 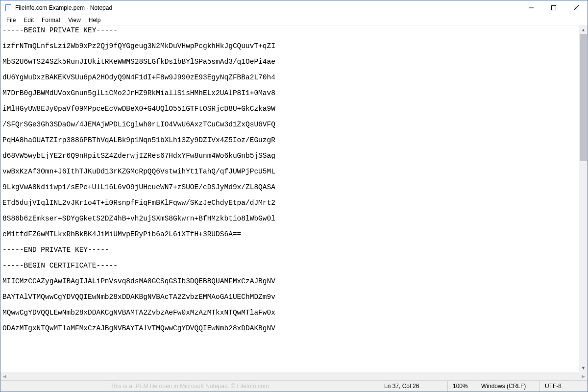 What do you see at coordinates (294, 8) in the screenshot?
I see `titlebar: FileInfo.com Example.pem - Notepad` at bounding box center [294, 8].